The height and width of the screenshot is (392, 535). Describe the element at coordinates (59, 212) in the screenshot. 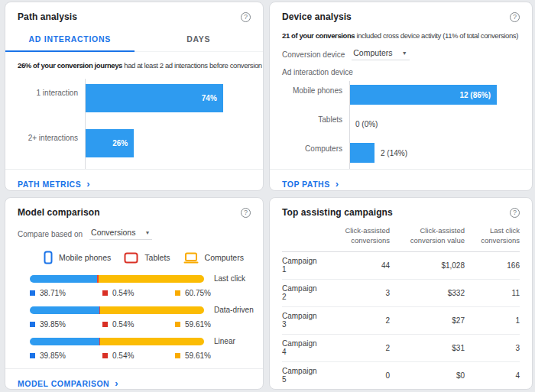

I see `model-comparison-title: Model comparison` at that location.